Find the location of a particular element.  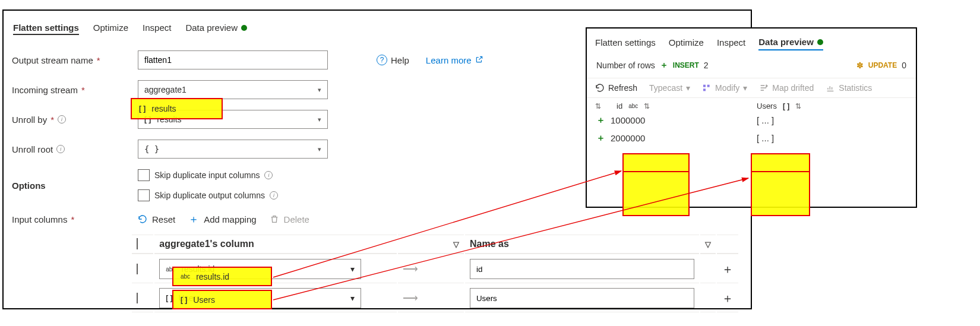

modify-icon is located at coordinates (707, 88).